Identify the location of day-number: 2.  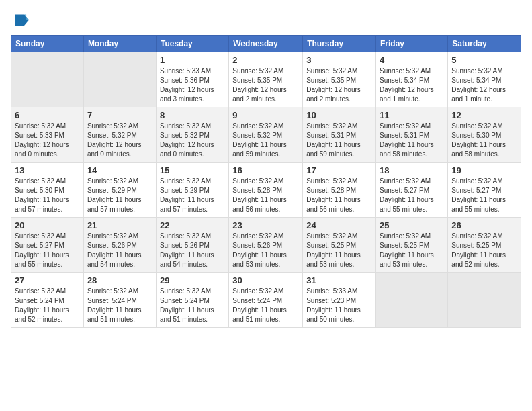
(266, 60).